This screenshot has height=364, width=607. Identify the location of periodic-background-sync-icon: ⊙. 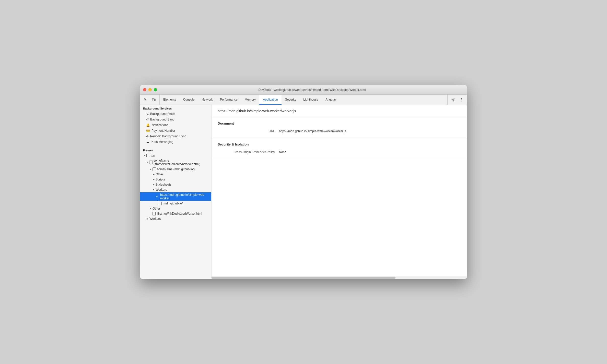
(147, 136).